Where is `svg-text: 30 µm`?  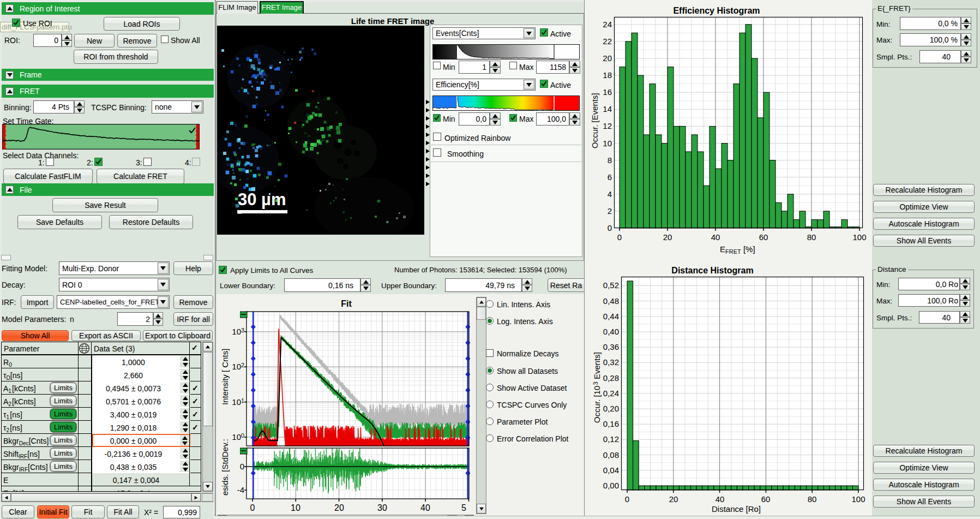
svg-text: 30 µm is located at coordinates (262, 200).